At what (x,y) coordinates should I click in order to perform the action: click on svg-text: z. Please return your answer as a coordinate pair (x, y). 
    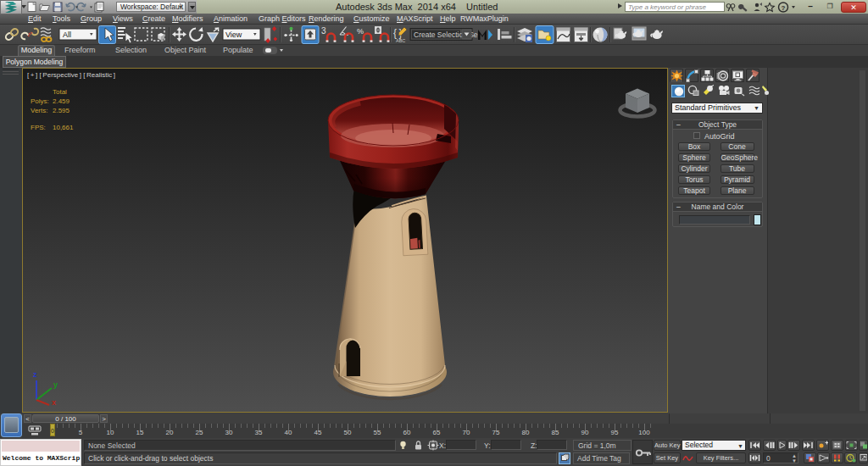
    Looking at the image, I should click on (36, 374).